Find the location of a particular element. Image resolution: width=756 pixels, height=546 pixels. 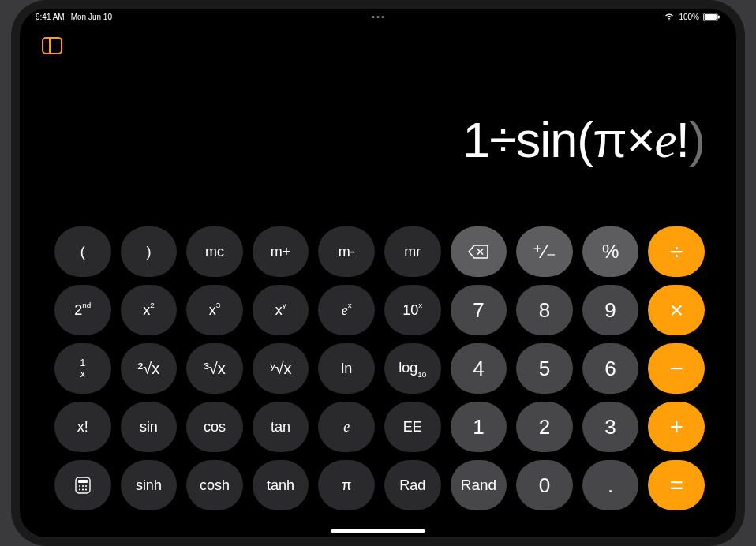

divide-button: ÷ is located at coordinates (676, 252).